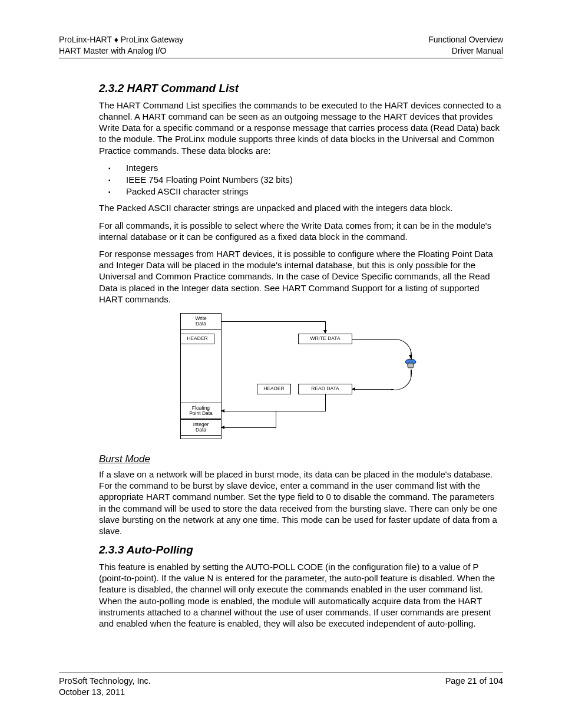 The width and height of the screenshot is (562, 728). Describe the element at coordinates (325, 338) in the screenshot. I see `diagram-label: WRITE DATA` at that location.